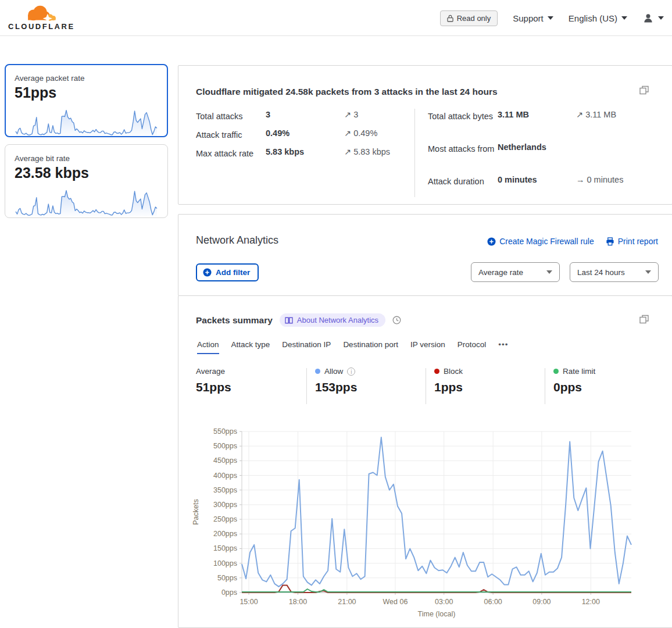  What do you see at coordinates (546, 241) in the screenshot?
I see `create-rule-label: Create Magic Firewall rule` at bounding box center [546, 241].